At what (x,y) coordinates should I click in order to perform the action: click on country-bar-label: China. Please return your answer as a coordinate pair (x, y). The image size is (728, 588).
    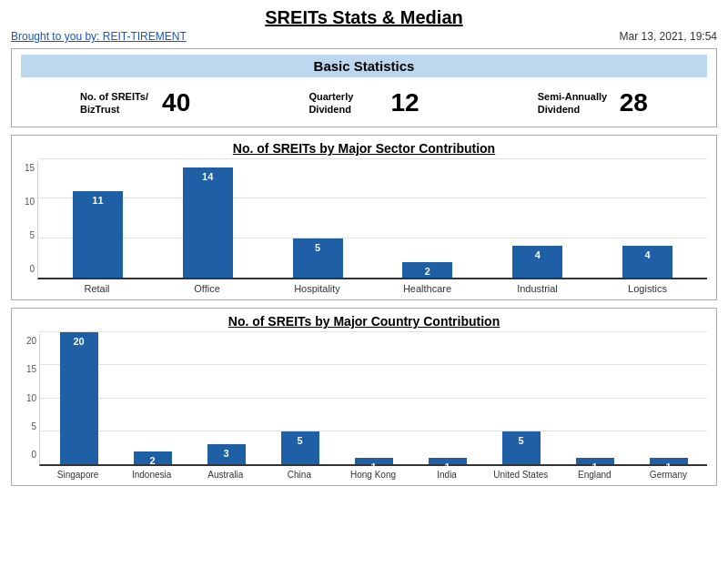
    Looking at the image, I should click on (298, 475).